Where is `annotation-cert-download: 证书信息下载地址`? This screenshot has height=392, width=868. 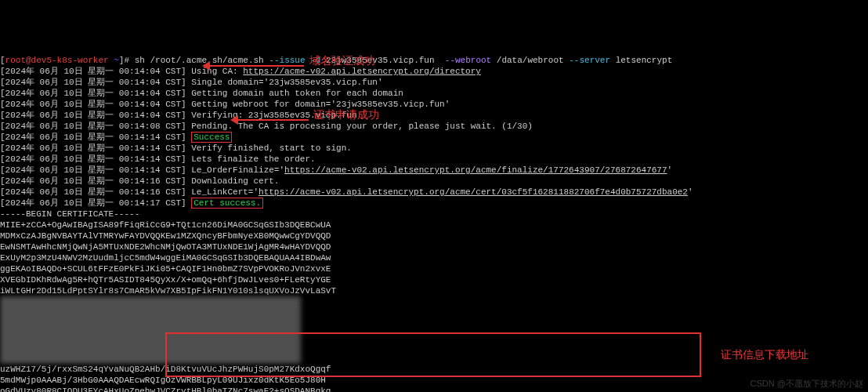 annotation-cert-download: 证书信息下载地址 is located at coordinates (765, 354).